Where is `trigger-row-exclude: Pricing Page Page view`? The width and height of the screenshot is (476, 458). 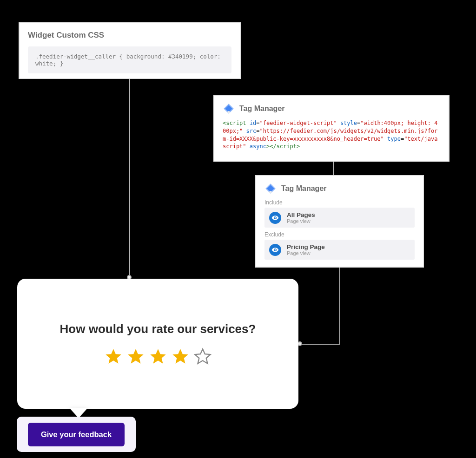 trigger-row-exclude: Pricing Page Page view is located at coordinates (339, 250).